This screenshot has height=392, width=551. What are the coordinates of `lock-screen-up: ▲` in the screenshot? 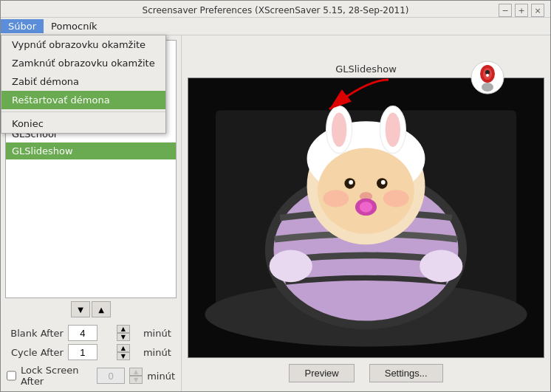 It's located at (136, 372).